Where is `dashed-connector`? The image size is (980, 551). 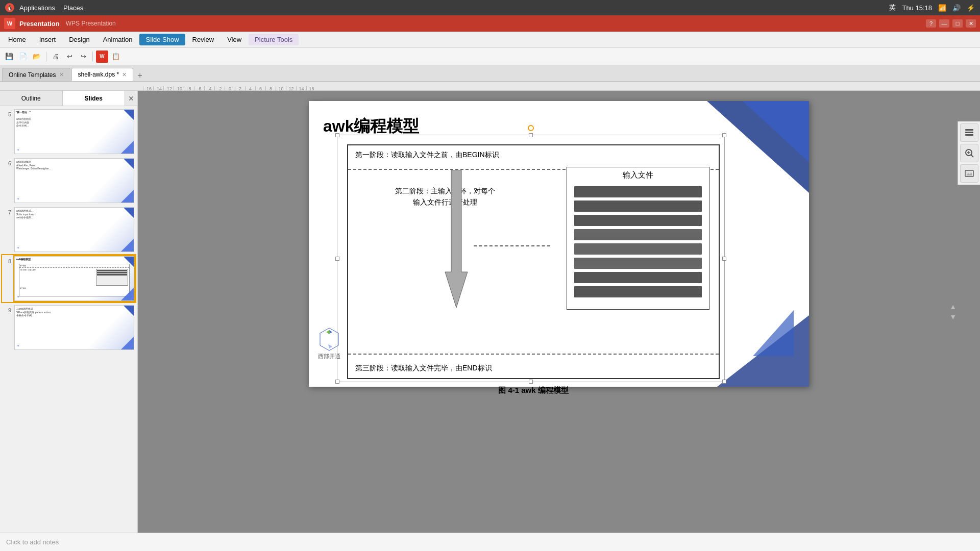 dashed-connector is located at coordinates (512, 246).